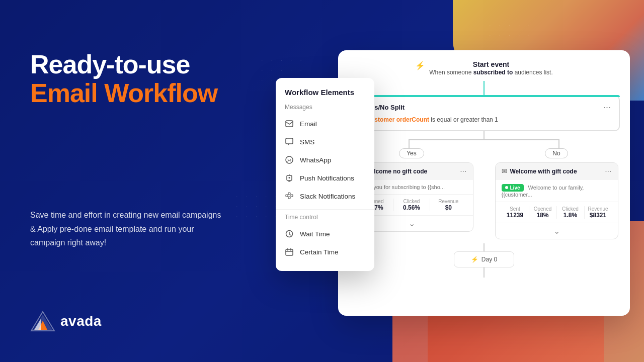 The image size is (644, 362). Describe the element at coordinates (484, 136) in the screenshot. I see `branch-h-line-container` at that location.